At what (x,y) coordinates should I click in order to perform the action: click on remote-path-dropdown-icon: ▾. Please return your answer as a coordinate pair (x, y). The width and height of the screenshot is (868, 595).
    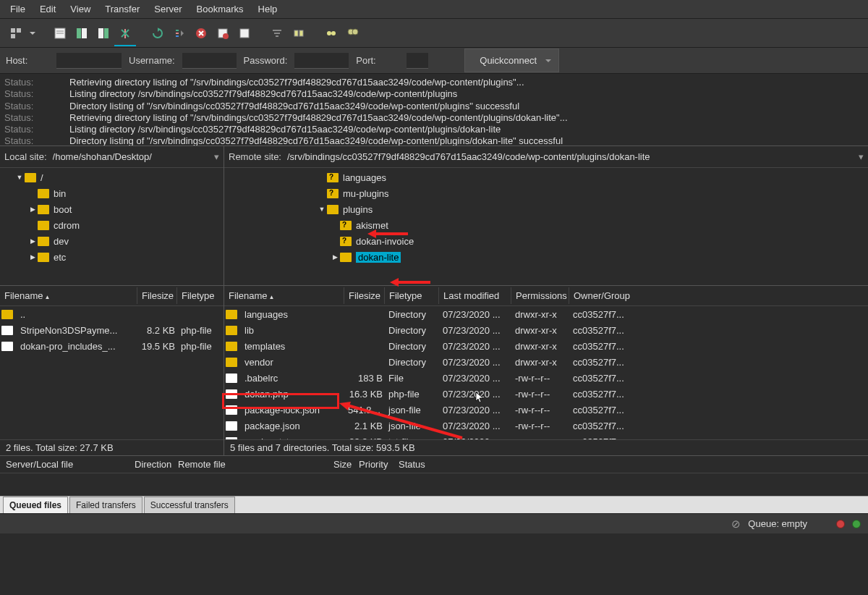
    Looking at the image, I should click on (861, 156).